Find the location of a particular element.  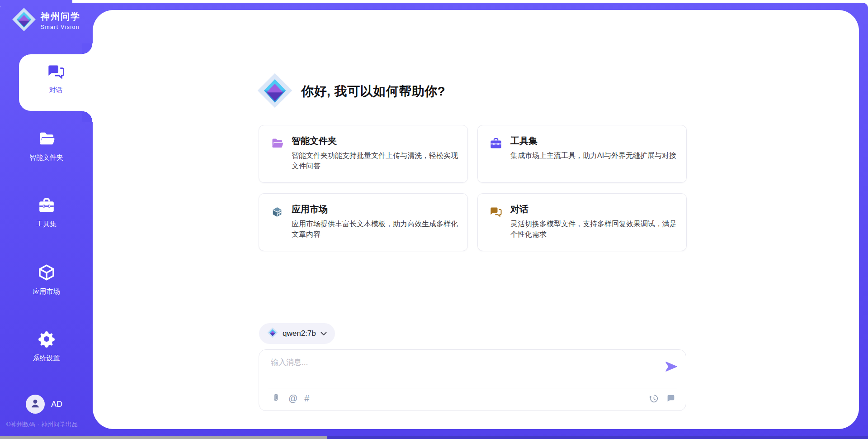

person-icon is located at coordinates (35, 404).